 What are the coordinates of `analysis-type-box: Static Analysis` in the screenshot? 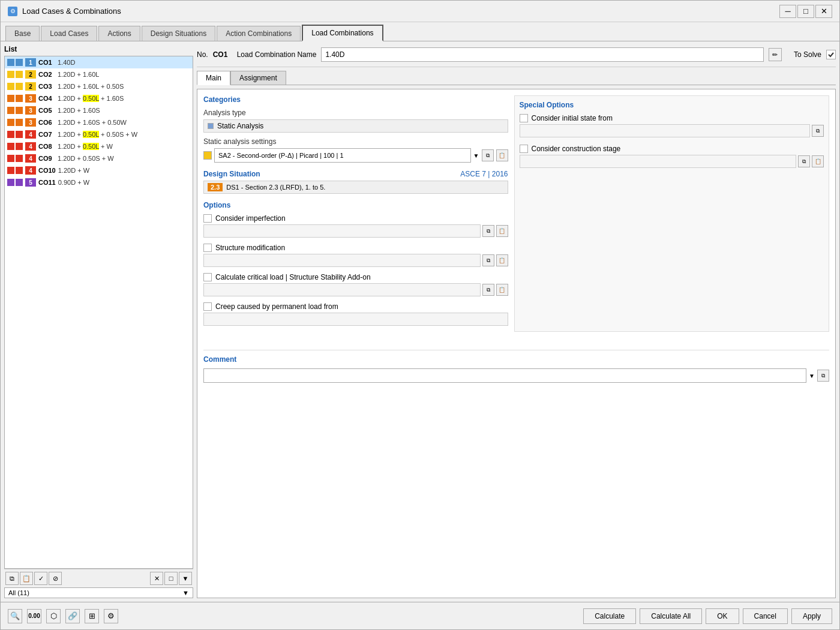 It's located at (356, 126).